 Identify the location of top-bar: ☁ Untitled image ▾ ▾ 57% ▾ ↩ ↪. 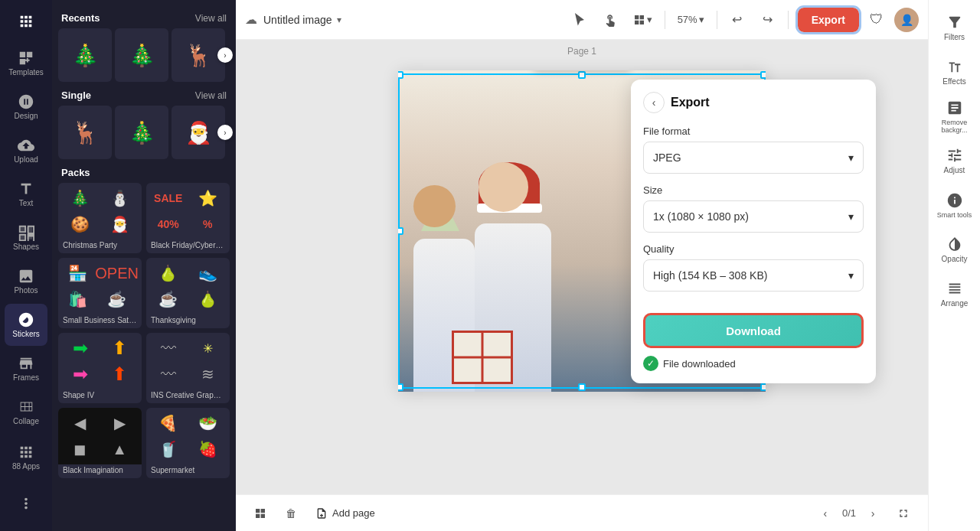
(582, 20).